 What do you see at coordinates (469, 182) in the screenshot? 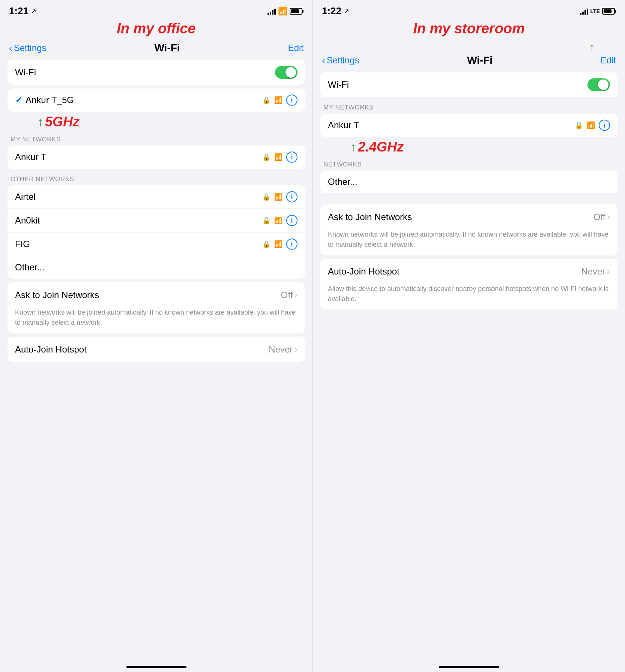
I see `networks-card-right: Other...` at bounding box center [469, 182].